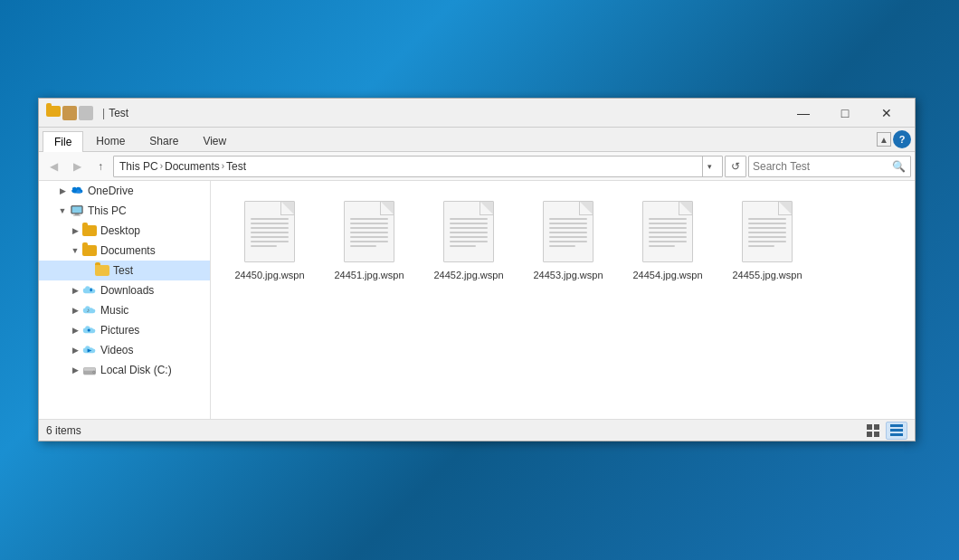 Image resolution: width=959 pixels, height=560 pixels. What do you see at coordinates (125, 290) in the screenshot?
I see `sidebar-item-downloads: ▶ Downloads` at bounding box center [125, 290].